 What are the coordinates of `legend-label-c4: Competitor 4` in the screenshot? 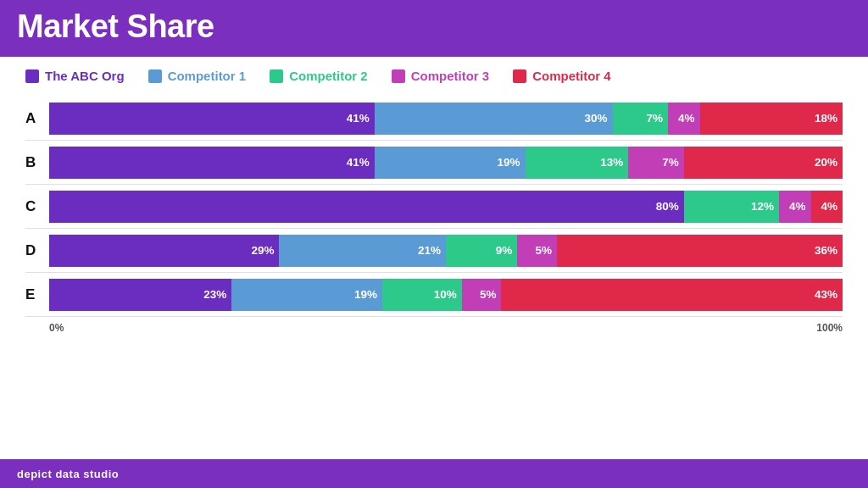 It's located at (571, 76).